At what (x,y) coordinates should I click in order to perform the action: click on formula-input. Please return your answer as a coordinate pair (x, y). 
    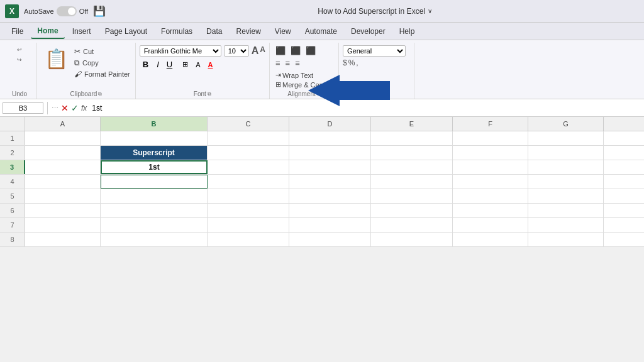
    Looking at the image, I should click on (365, 108).